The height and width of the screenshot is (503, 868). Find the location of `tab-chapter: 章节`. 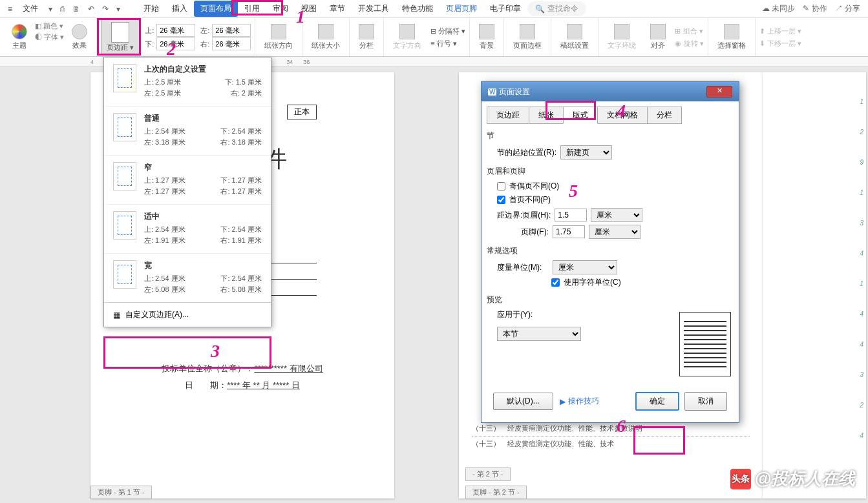

tab-chapter: 章节 is located at coordinates (337, 9).